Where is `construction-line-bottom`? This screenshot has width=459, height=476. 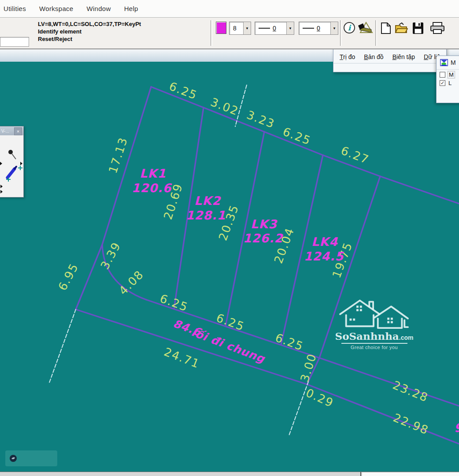
construction-line-bottom is located at coordinates (299, 409).